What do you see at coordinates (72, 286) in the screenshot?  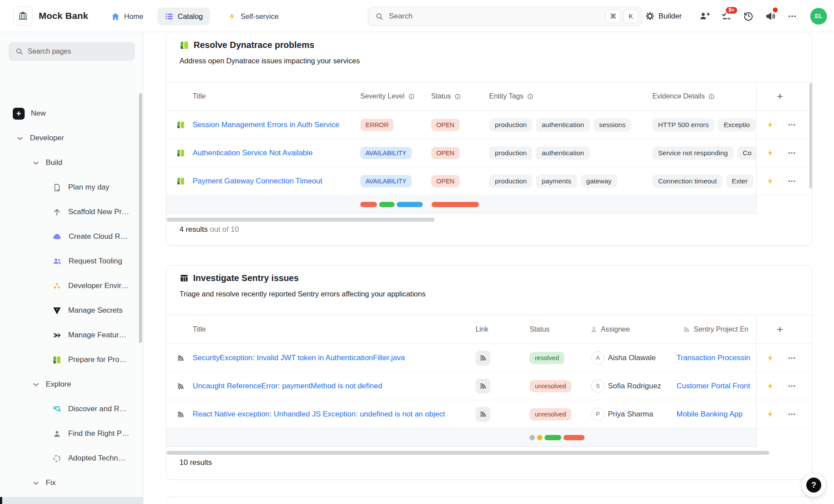 I see `sidebar-item-developer-environments: Developer Envir…` at bounding box center [72, 286].